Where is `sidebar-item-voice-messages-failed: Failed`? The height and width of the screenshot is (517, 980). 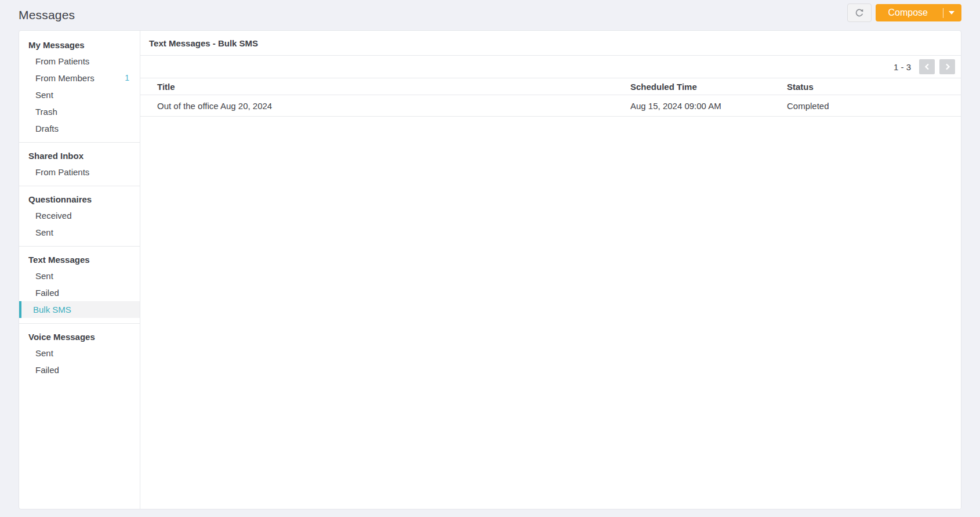
sidebar-item-voice-messages-failed: Failed is located at coordinates (79, 370).